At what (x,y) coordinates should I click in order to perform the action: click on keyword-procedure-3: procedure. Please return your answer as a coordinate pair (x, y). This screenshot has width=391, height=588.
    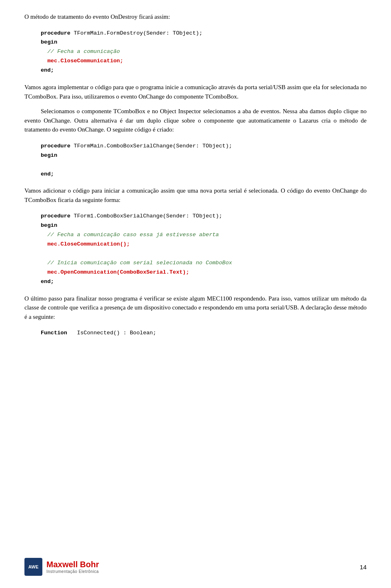
    Looking at the image, I should click on (55, 216).